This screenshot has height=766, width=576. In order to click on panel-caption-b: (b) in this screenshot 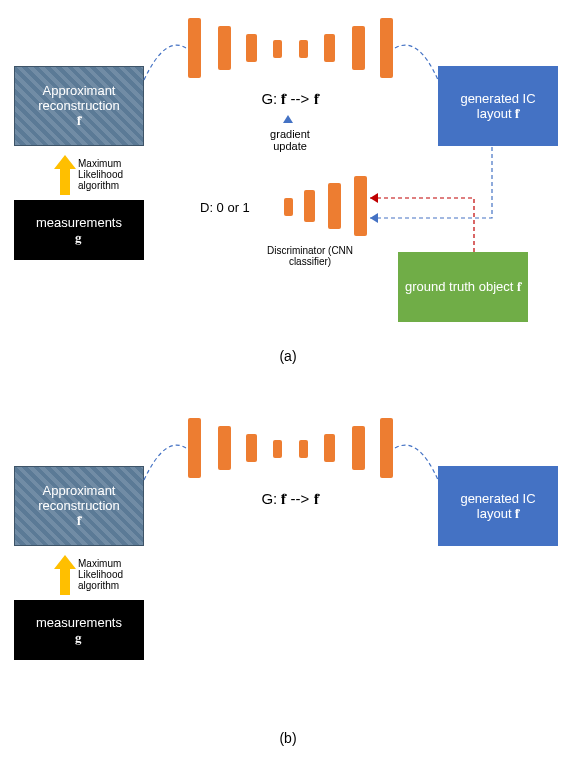, I will do `click(288, 738)`.